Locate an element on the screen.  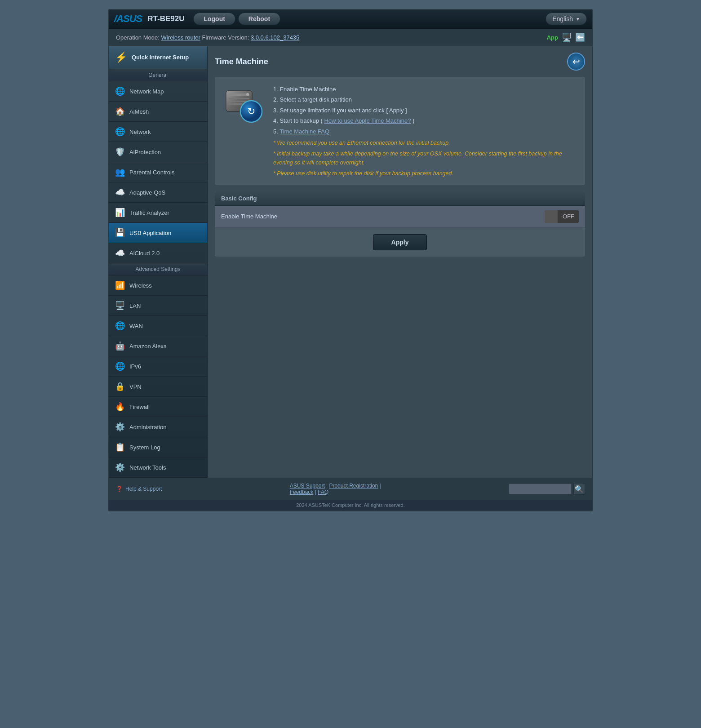
search-button: 🔍 is located at coordinates (579, 489).